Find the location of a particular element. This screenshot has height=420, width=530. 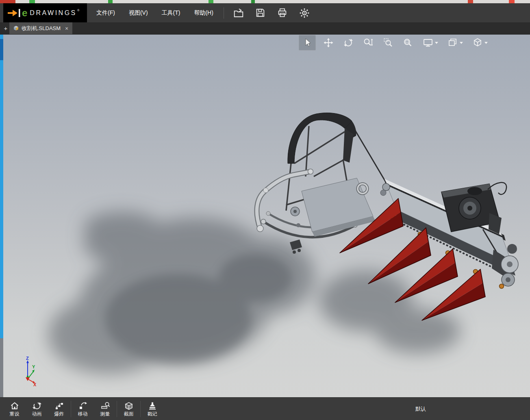

stamp-label: 戳记 is located at coordinates (152, 414).